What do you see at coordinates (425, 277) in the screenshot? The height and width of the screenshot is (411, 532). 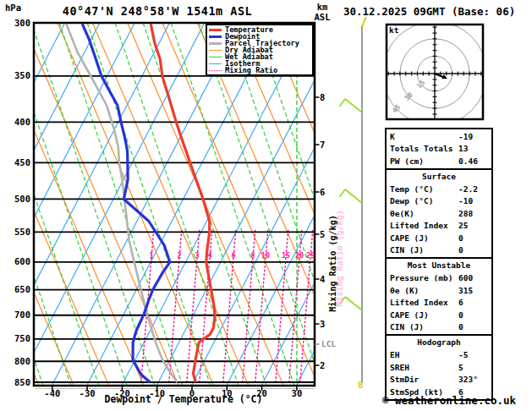 I see `table-row-label: Pressure (mb)` at bounding box center [425, 277].